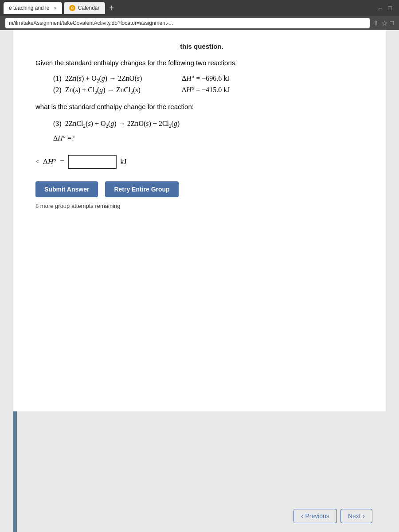 This screenshot has width=399, height=532. Describe the element at coordinates (123, 162) in the screenshot. I see `answer-unit: kJ` at that location.